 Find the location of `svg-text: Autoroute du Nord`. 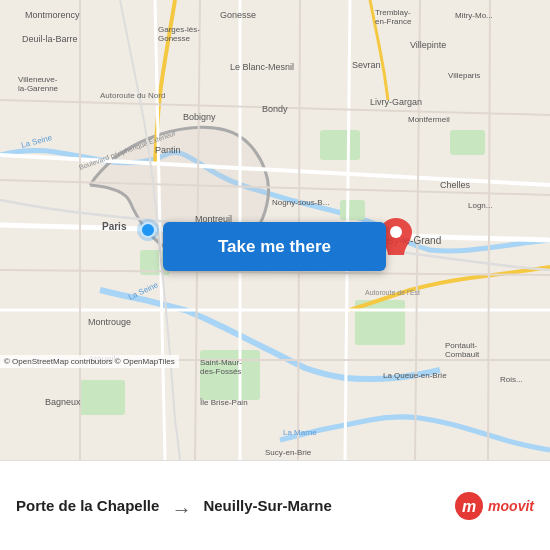

svg-text: Autoroute du Nord is located at coordinates (132, 96).